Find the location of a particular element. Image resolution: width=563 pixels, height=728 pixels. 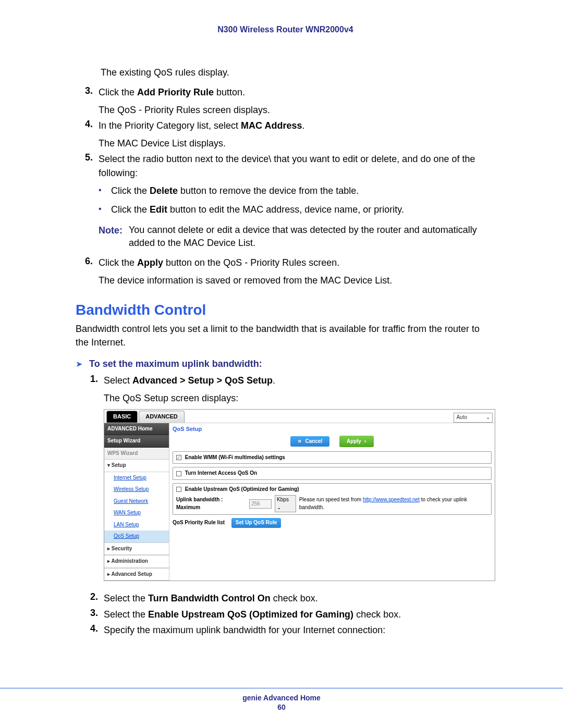

step-5-body: Select the radio button next to the devi… is located at coordinates (297, 203).